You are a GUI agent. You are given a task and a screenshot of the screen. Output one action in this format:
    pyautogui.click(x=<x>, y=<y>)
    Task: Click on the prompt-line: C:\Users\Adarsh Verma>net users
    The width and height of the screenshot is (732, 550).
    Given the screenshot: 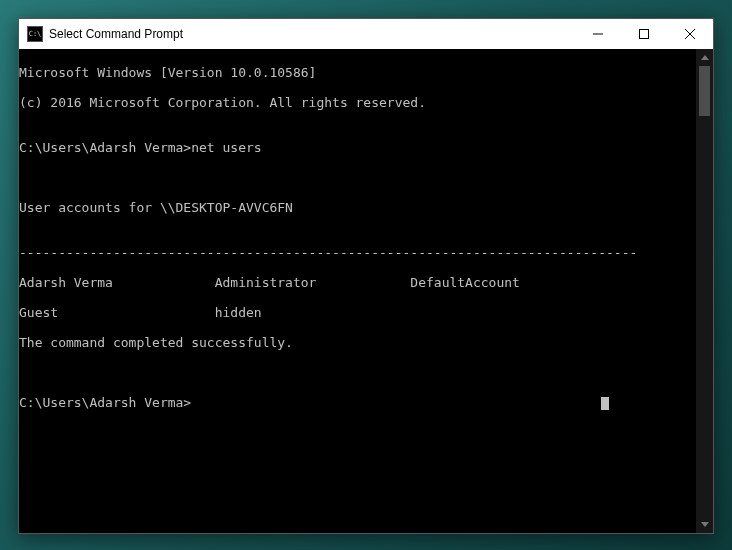 What is the action you would take?
    pyautogui.click(x=366, y=148)
    